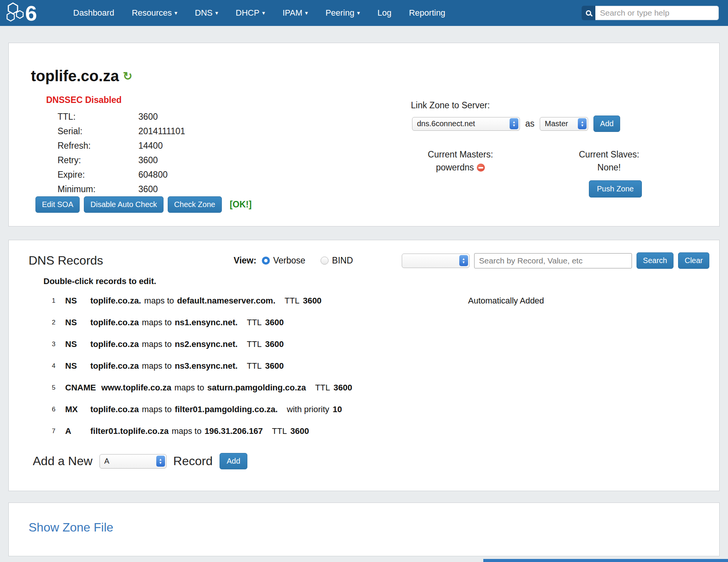  Describe the element at coordinates (553, 261) in the screenshot. I see `record-search-input` at that location.